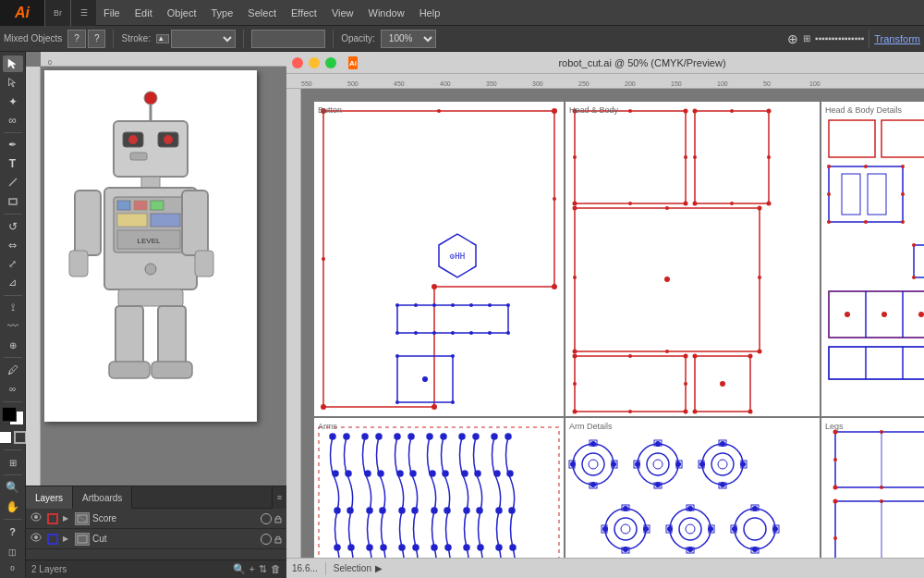 The width and height of the screenshot is (924, 578). What do you see at coordinates (872, 259) in the screenshot?
I see `artboard-hbd-svg: feet` at bounding box center [872, 259].